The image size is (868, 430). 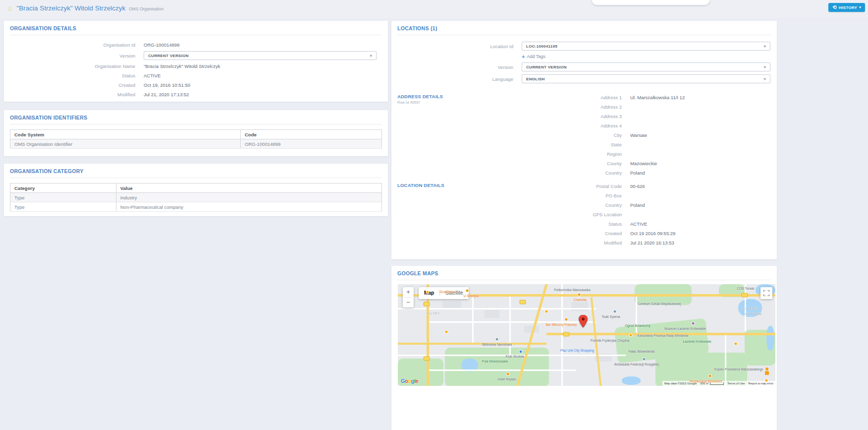 What do you see at coordinates (584, 116) in the screenshot?
I see `field-row: Address 3` at bounding box center [584, 116].